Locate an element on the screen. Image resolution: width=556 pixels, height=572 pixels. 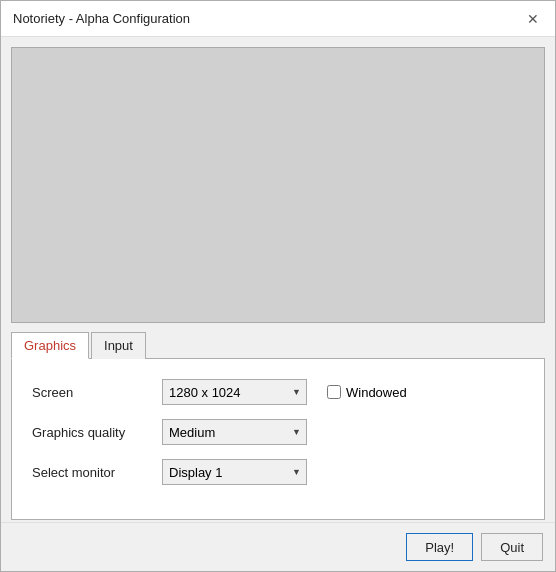
tab-input: Input is located at coordinates (118, 346).